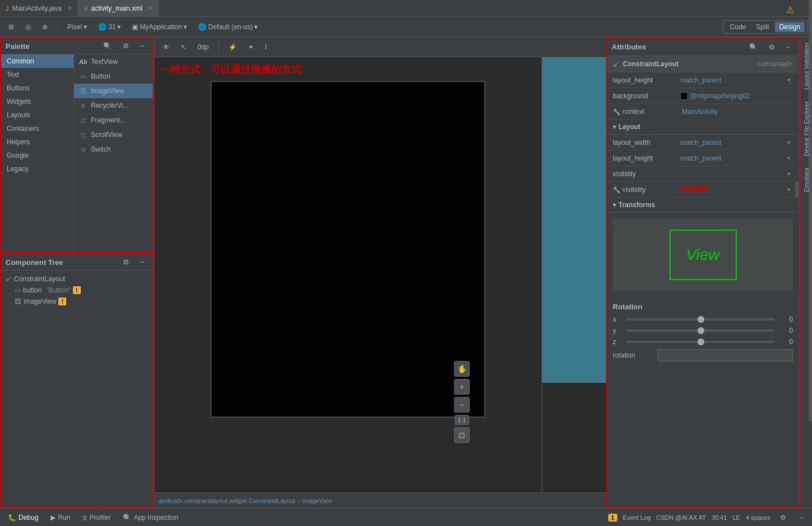 This screenshot has width=812, height=526. Describe the element at coordinates (109, 27) in the screenshot. I see `api-btn: 🌐 31 ▾` at that location.